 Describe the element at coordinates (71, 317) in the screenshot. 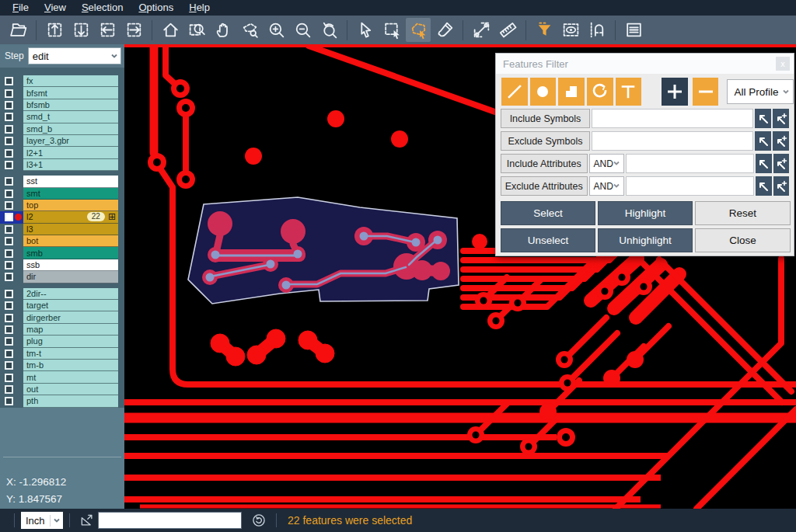

I see `layer-item-dirgerber: dirgerber` at that location.